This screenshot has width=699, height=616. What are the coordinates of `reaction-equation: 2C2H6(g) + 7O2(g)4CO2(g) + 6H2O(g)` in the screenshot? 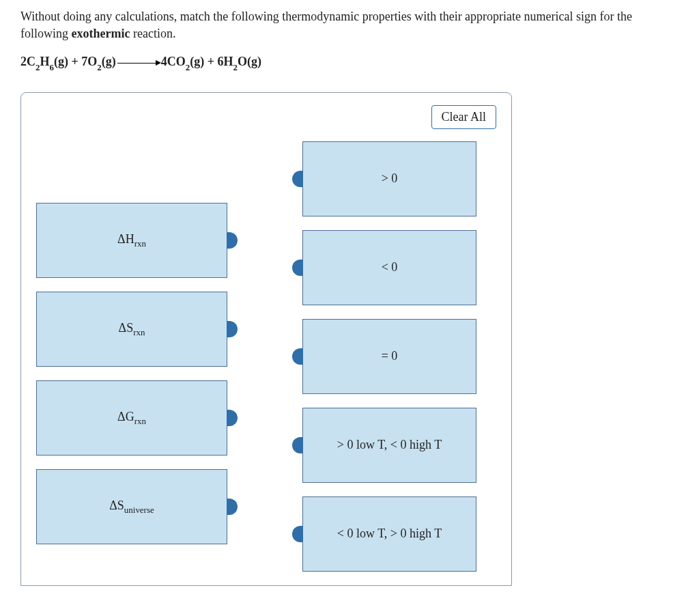 It's located at (350, 63).